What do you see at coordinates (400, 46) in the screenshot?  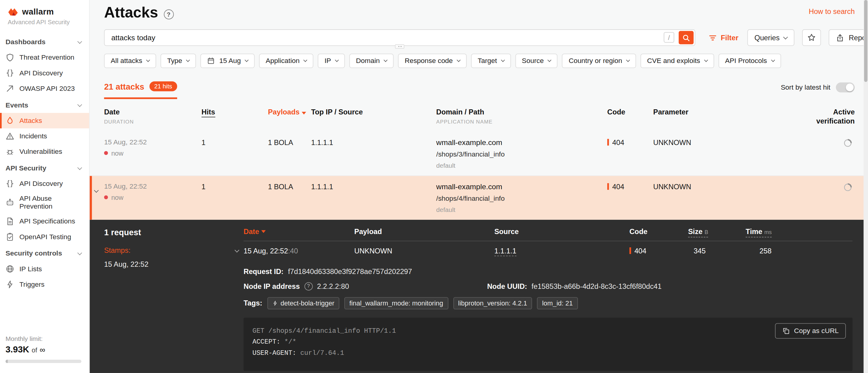 I see `search-resize-handle` at bounding box center [400, 46].